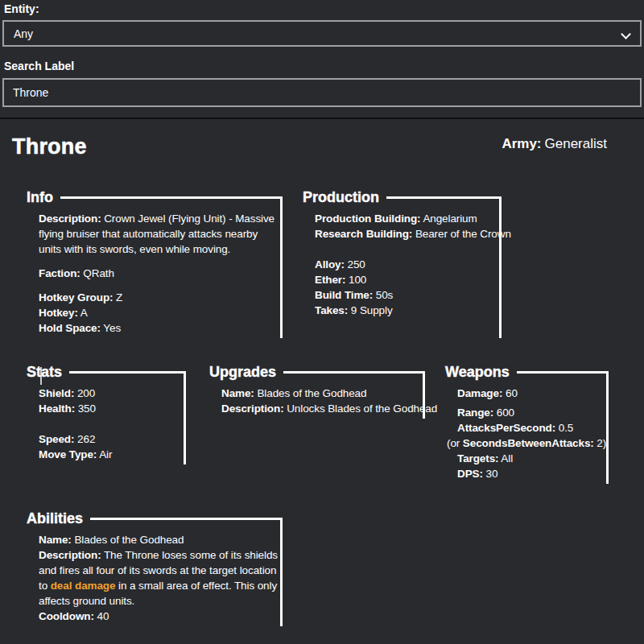  I want to click on stat-value: All, so click(506, 459).